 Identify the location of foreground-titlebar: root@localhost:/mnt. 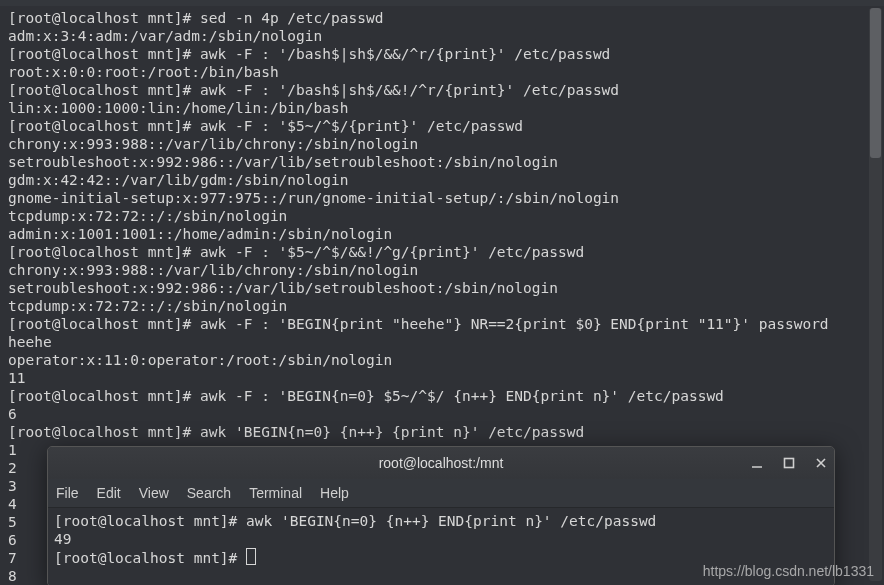
(441, 463).